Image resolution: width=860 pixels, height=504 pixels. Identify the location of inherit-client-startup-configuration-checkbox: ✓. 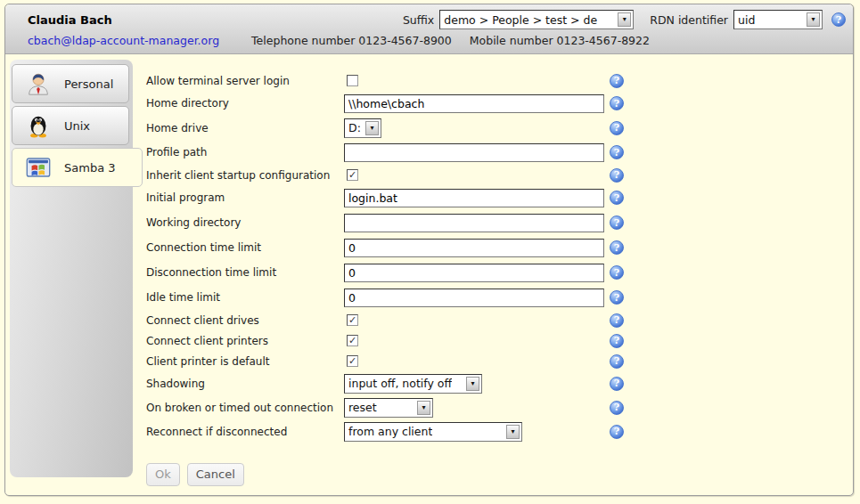
(353, 175).